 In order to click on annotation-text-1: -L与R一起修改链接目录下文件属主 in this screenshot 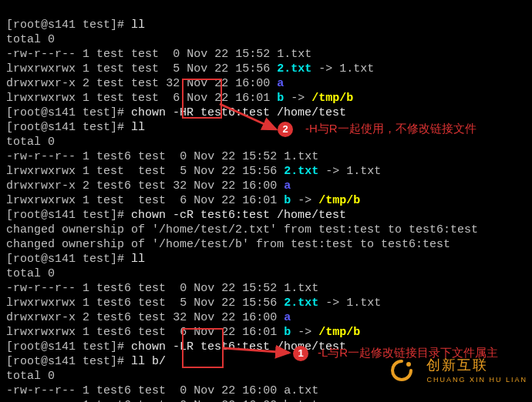, I will do `click(408, 353)`.